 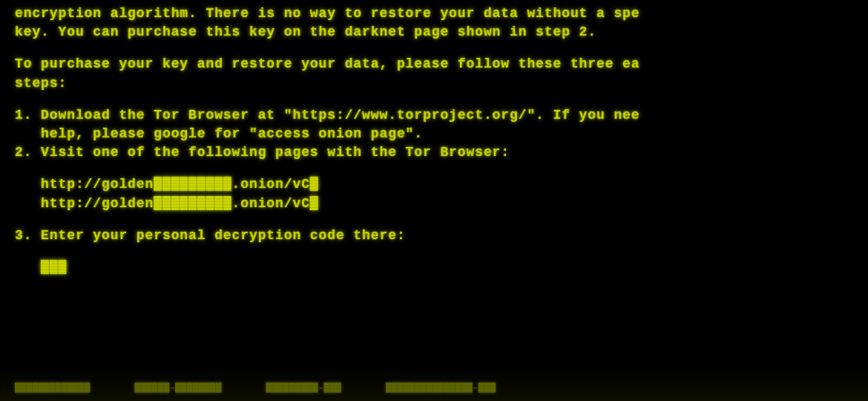 What do you see at coordinates (441, 388) in the screenshot?
I see `bottom-items-row: █████████████ ██████-████████ █████████-…` at bounding box center [441, 388].